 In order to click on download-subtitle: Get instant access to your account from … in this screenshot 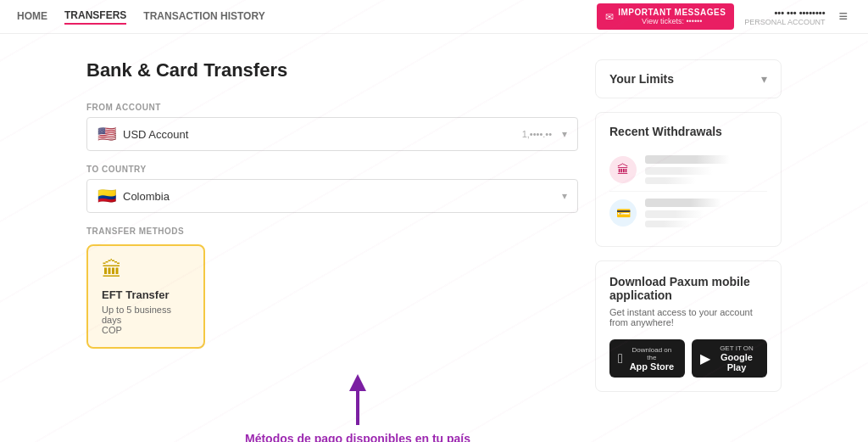, I will do `click(688, 317)`.